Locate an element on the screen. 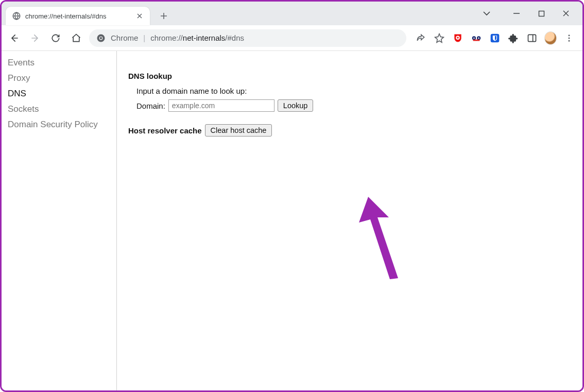 This screenshot has width=584, height=392. extension-ublock-icon is located at coordinates (458, 38).